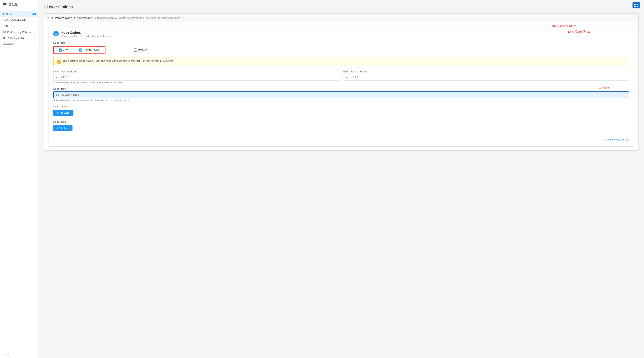 The height and width of the screenshot is (358, 644). Describe the element at coordinates (486, 71) in the screenshot. I see `internal-address-label: Node Internal Address` at that location.